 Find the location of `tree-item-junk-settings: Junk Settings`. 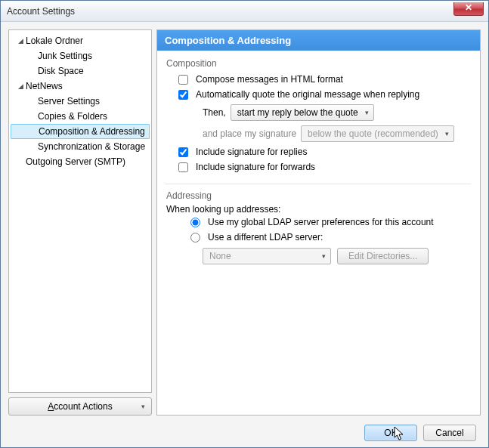

tree-item-junk-settings: Junk Settings is located at coordinates (80, 56).